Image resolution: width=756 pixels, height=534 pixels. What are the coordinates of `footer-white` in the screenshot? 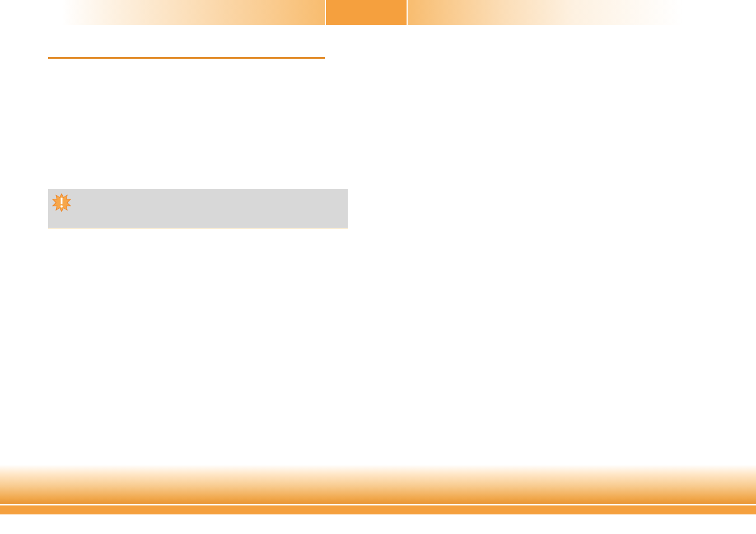 It's located at (378, 524).